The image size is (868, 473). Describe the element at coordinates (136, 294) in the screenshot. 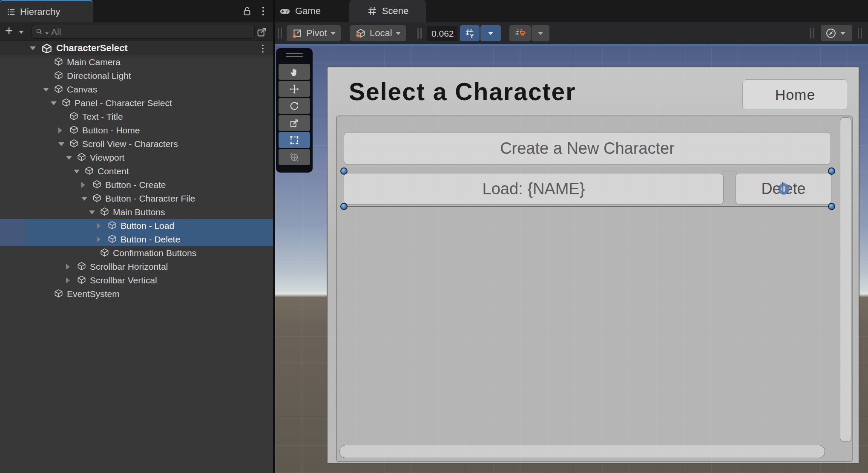

I see `hierarchy-row: EventSystem` at that location.